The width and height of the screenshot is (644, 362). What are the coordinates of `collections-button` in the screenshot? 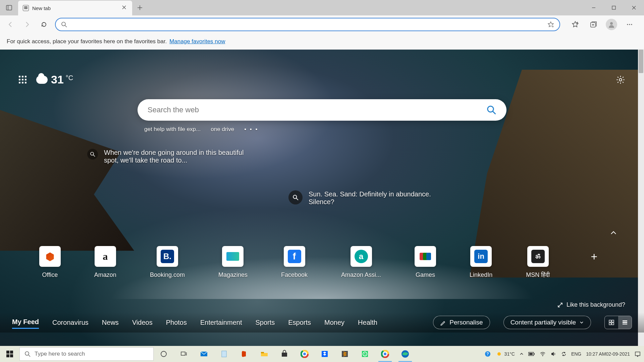 It's located at (593, 24).